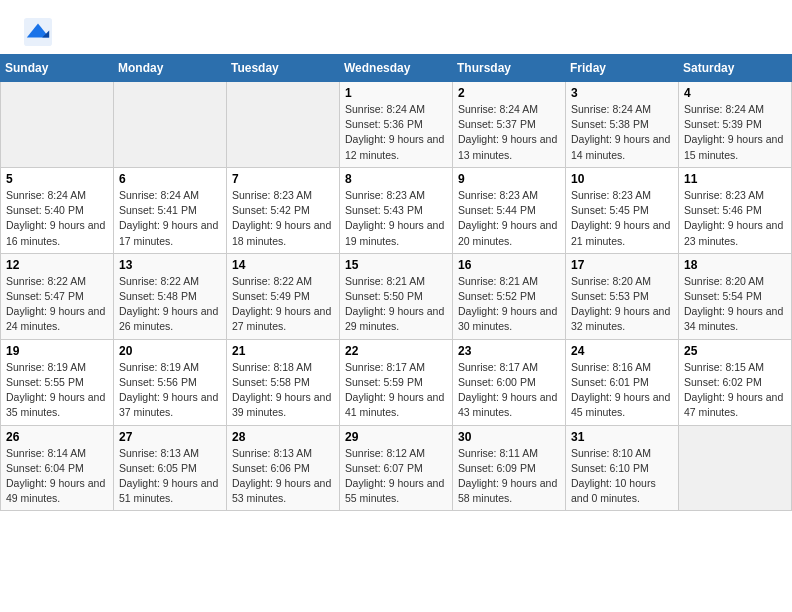 The width and height of the screenshot is (792, 612). What do you see at coordinates (396, 304) in the screenshot?
I see `day-info: Sunrise: 8:21 AM Sunset: 5:50 PM Dayligh…` at bounding box center [396, 304].